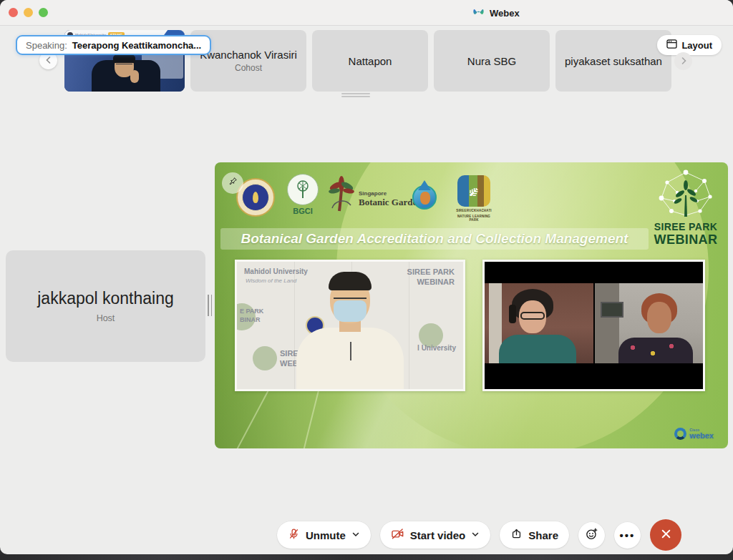 The width and height of the screenshot is (733, 560). I want to click on panelists-video-frame, so click(594, 325).